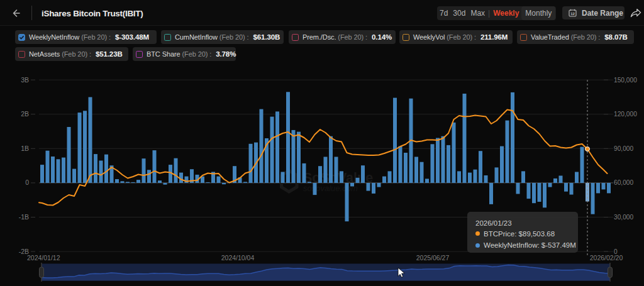  Describe the element at coordinates (572, 14) in the screenshot. I see `svg-text: 12` at that location.